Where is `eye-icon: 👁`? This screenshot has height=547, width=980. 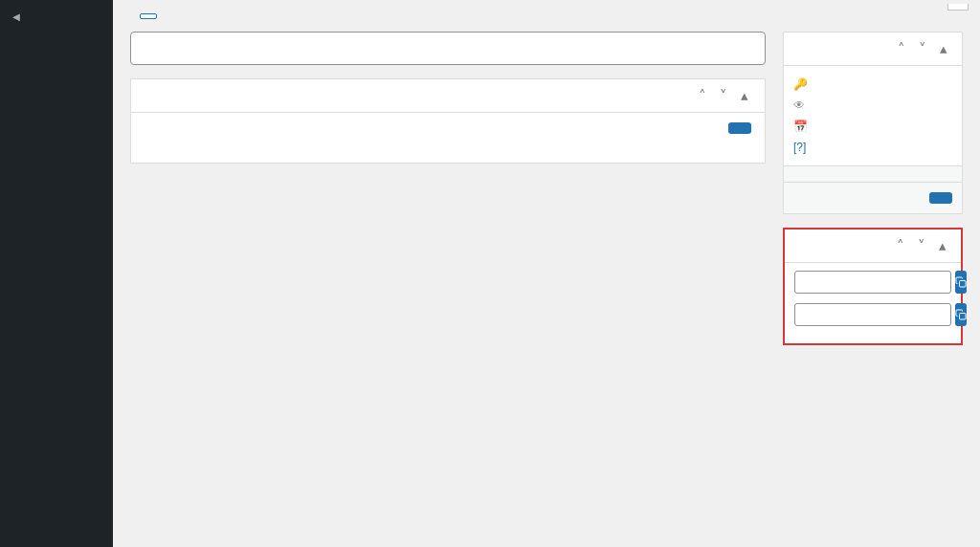
eye-icon: 👁 is located at coordinates (801, 105).